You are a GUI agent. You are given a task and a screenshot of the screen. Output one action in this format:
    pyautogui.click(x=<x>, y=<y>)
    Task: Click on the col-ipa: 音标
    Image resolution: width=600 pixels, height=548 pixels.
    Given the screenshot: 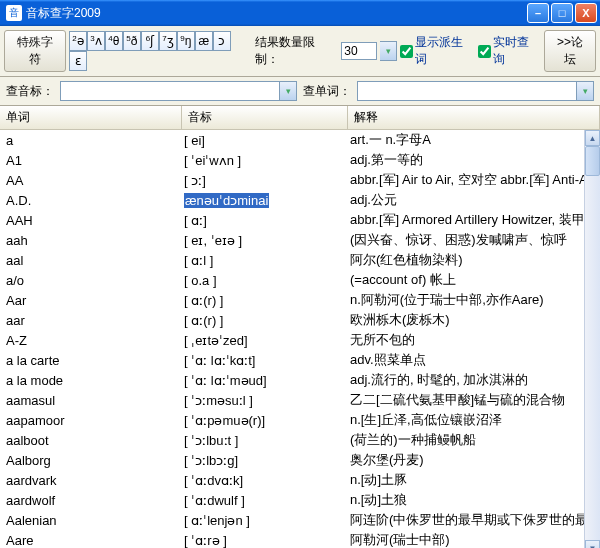 What is the action you would take?
    pyautogui.click(x=265, y=118)
    